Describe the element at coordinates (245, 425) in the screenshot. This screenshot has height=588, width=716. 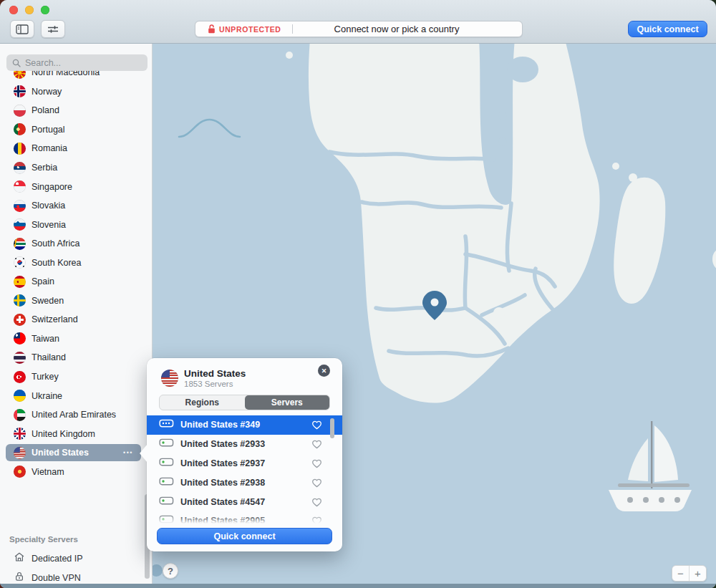
I see `server-row: United States #349` at that location.